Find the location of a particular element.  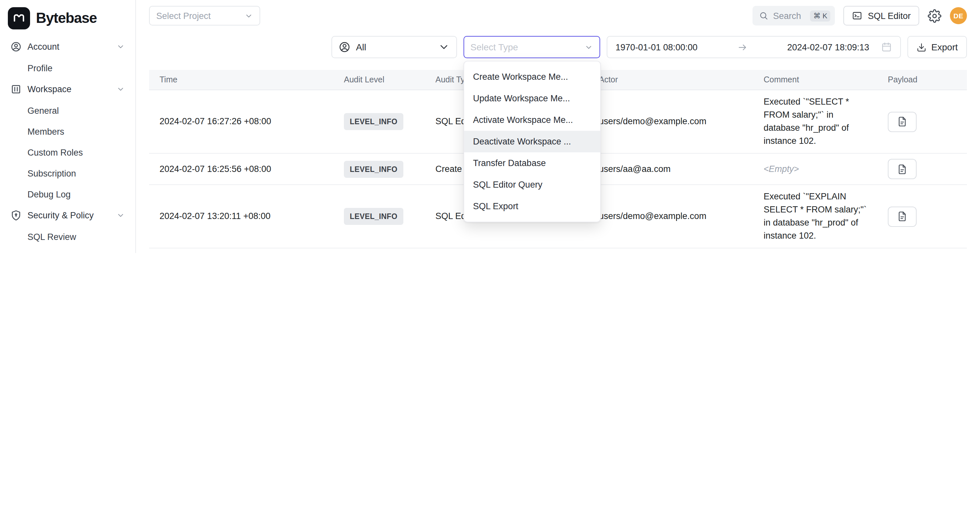

shield-icon is located at coordinates (16, 215).